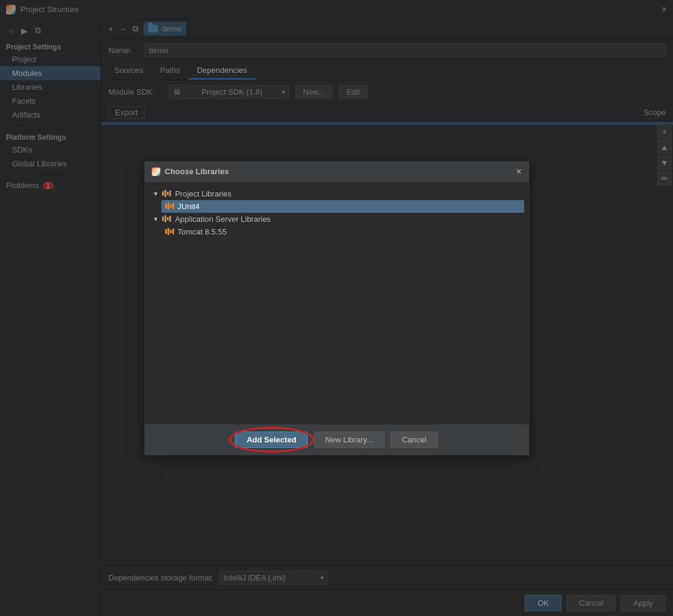 This screenshot has width=673, height=616. I want to click on dialog-title-text: Choose Libraries, so click(197, 171).